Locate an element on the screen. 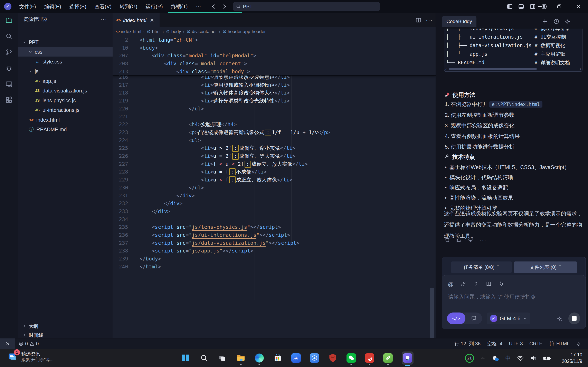  panel-more-icon: ··· is located at coordinates (579, 22).